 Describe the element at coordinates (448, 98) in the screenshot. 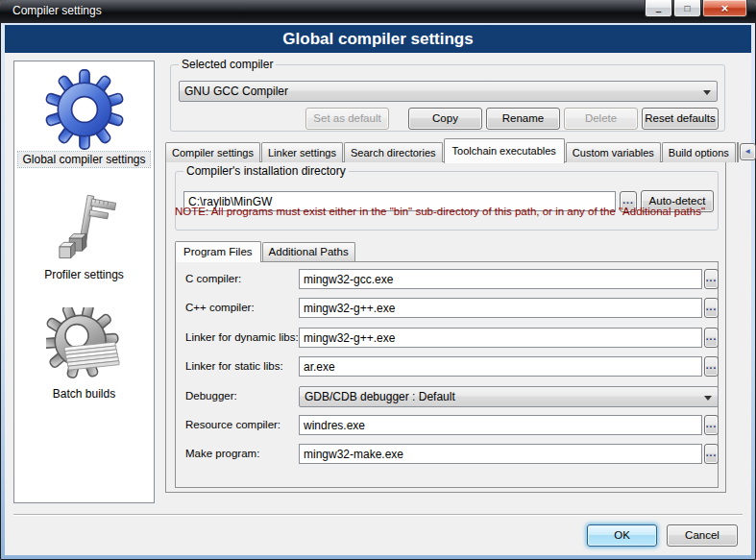

I see `selected-compiler-group: Selected compiler GNU GCC Compiler Set a…` at that location.